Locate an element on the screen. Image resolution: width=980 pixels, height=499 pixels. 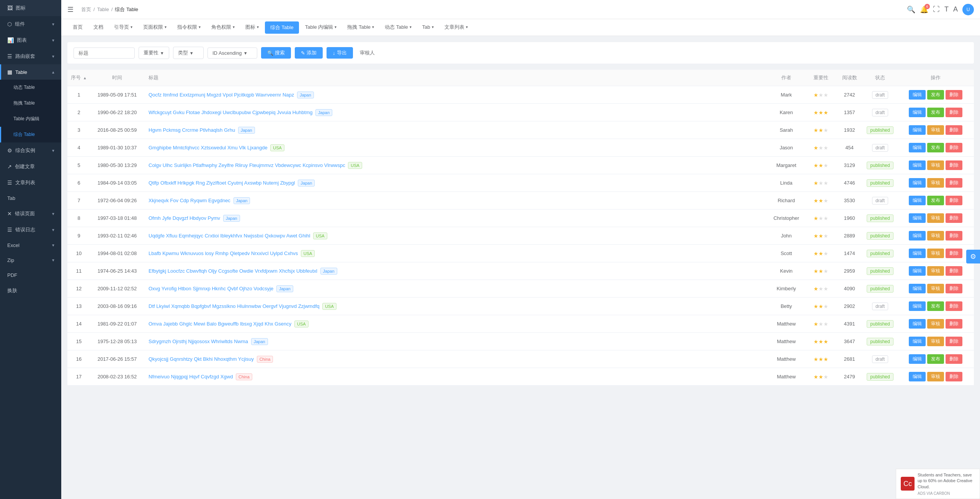
tab-inline-edit: Table 内编辑 ▾ is located at coordinates (321, 28).